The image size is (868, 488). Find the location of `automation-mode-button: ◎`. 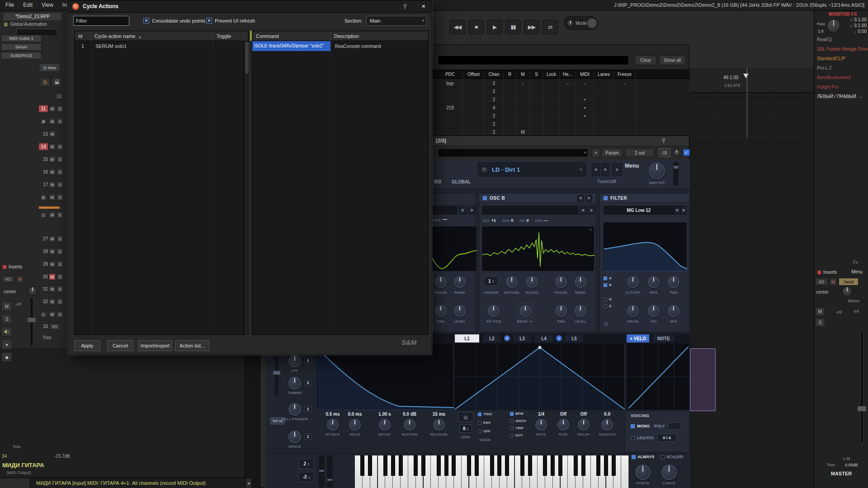

automation-mode-button: ◎ is located at coordinates (45, 82).